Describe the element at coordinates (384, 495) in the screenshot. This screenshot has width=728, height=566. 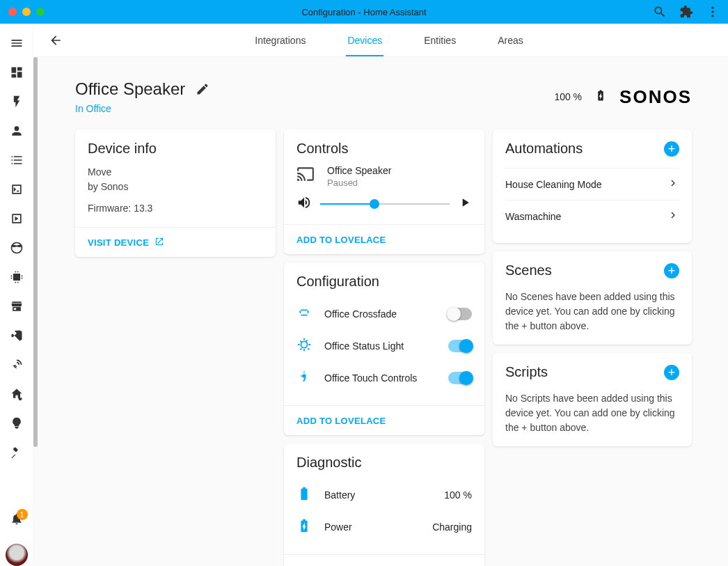
I see `diagnostic-row: Battery100 %` at that location.